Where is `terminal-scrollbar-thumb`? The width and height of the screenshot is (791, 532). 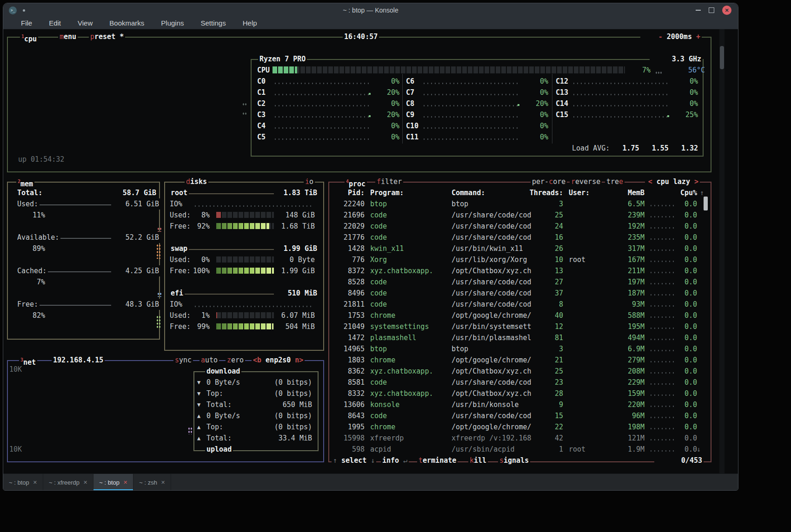 terminal-scrollbar-thumb is located at coordinates (722, 58).